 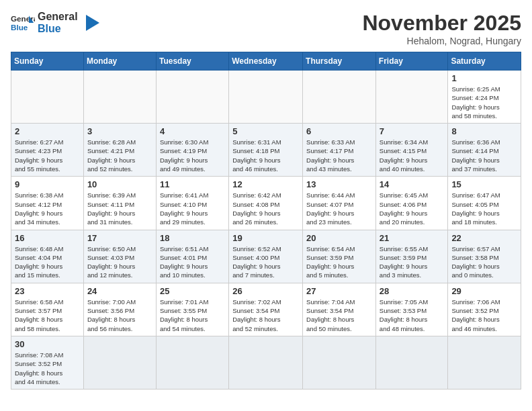 What do you see at coordinates (23, 23) in the screenshot?
I see `logo-icon: General Blue` at bounding box center [23, 23].